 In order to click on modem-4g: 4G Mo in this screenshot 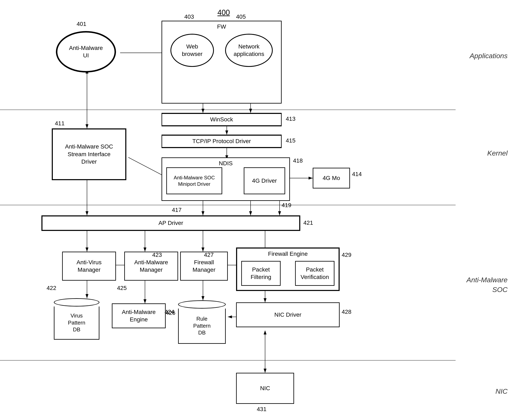, I will do `click(331, 178)`.